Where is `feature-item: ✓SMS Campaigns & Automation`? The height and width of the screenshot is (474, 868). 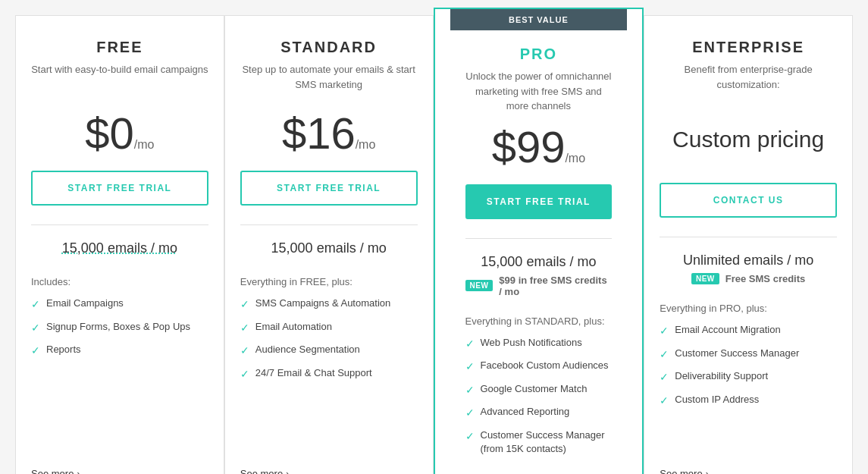
feature-item: ✓SMS Campaigns & Automation is located at coordinates (329, 305).